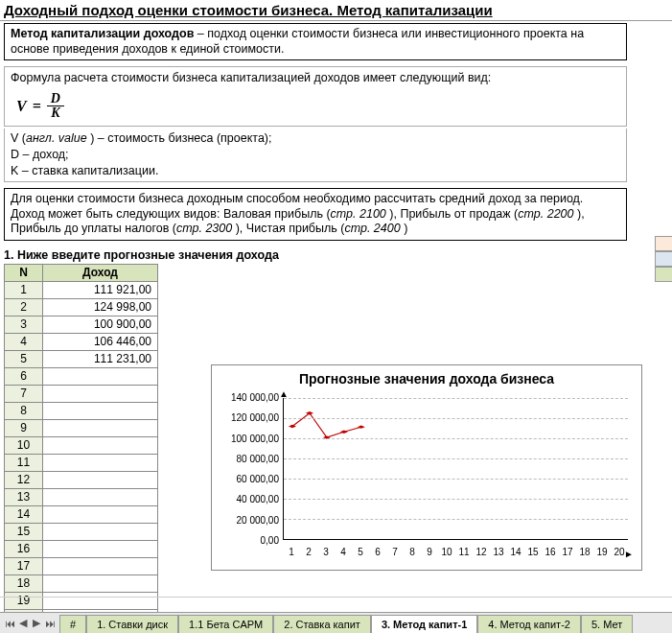 This screenshot has height=633, width=672. I want to click on cell-n: 16, so click(24, 549).